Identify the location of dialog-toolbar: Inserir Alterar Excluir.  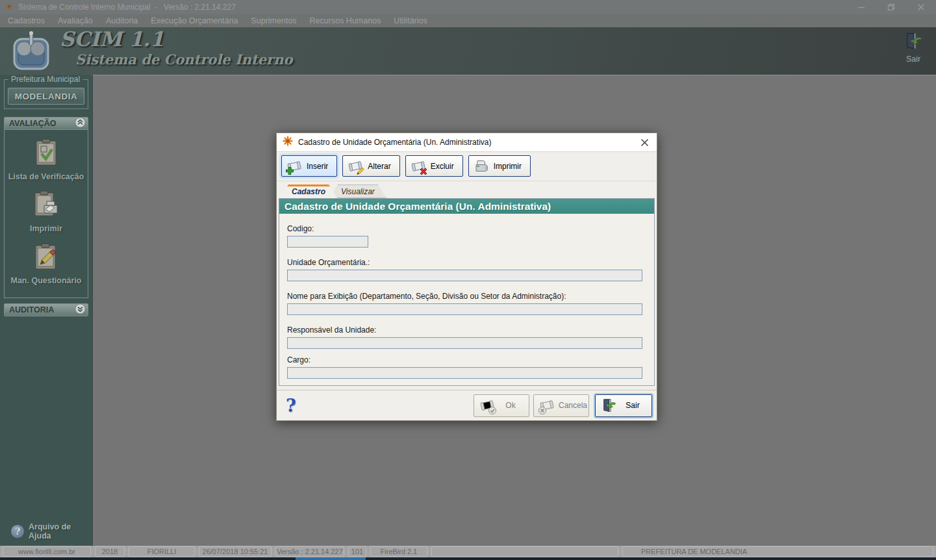
(466, 166).